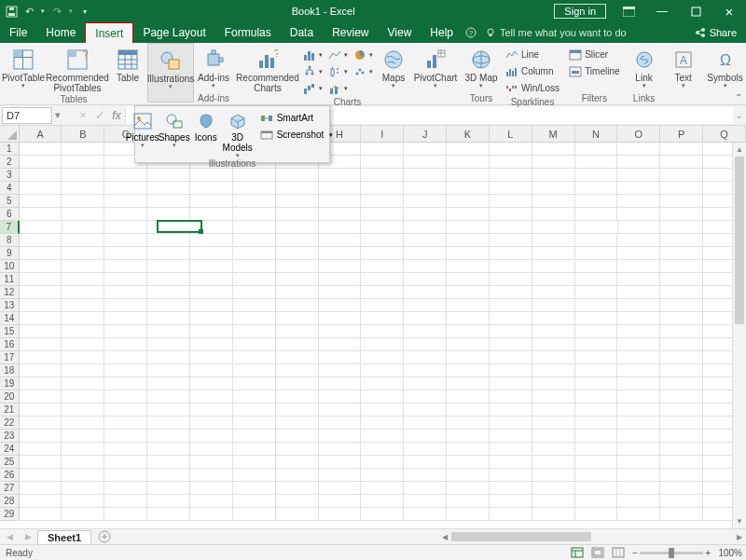 Image resolution: width=746 pixels, height=560 pixels. What do you see at coordinates (725, 134) in the screenshot?
I see `column-header: Q` at bounding box center [725, 134].